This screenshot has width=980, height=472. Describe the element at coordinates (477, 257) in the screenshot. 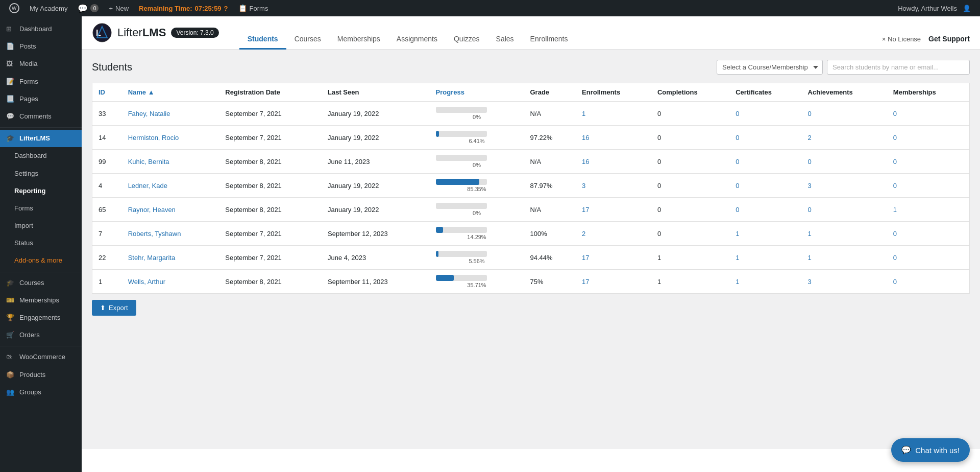

I see `cell-progress: 5.56%` at that location.